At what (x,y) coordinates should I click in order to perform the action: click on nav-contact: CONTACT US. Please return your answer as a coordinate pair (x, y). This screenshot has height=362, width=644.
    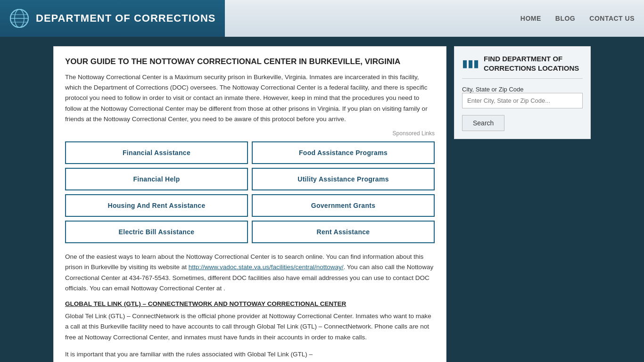
    Looking at the image, I should click on (612, 18).